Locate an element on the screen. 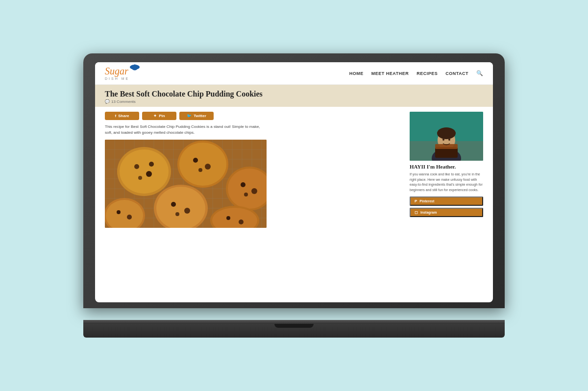  laptop-base is located at coordinates (294, 331).